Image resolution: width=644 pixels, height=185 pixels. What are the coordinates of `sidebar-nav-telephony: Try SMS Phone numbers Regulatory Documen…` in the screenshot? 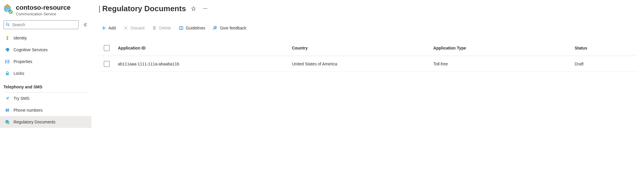 It's located at (46, 110).